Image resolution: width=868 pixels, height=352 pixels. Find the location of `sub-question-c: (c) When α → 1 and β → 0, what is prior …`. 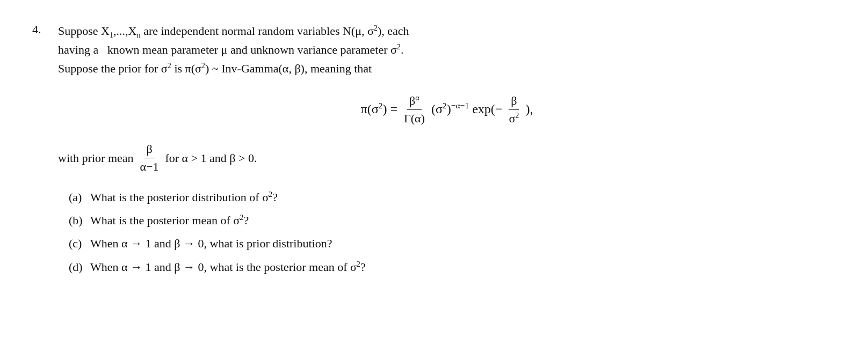

sub-question-c: (c) When α → 1 and β → 0, what is prior … is located at coordinates (447, 244).